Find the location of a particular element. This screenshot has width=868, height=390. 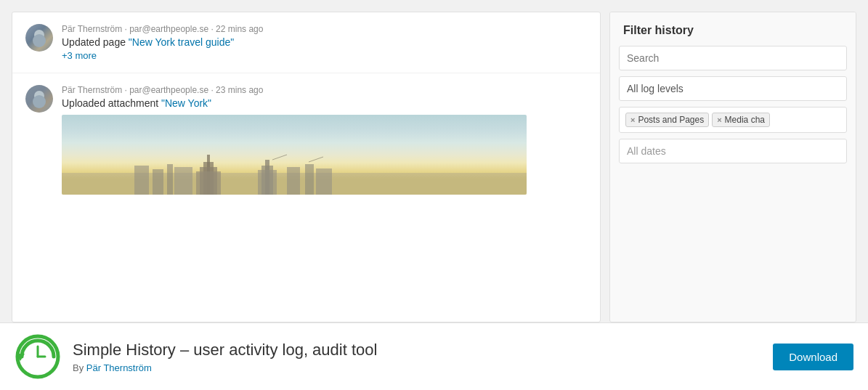

attachment-preview is located at coordinates (294, 155).